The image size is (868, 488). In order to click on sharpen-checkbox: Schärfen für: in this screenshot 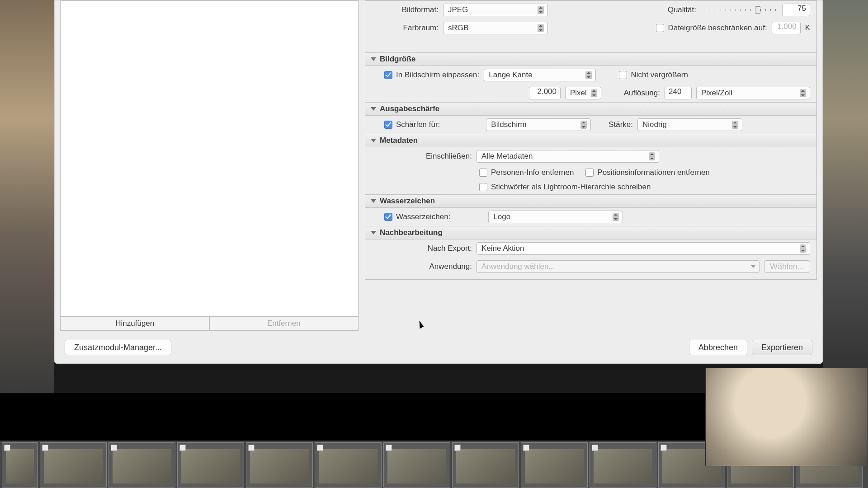, I will do `click(412, 125)`.